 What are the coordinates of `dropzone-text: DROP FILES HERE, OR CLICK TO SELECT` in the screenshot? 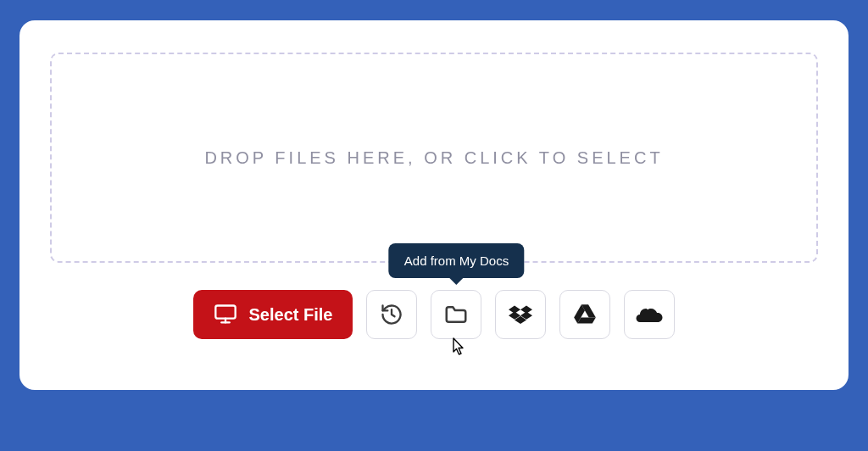 It's located at (434, 158).